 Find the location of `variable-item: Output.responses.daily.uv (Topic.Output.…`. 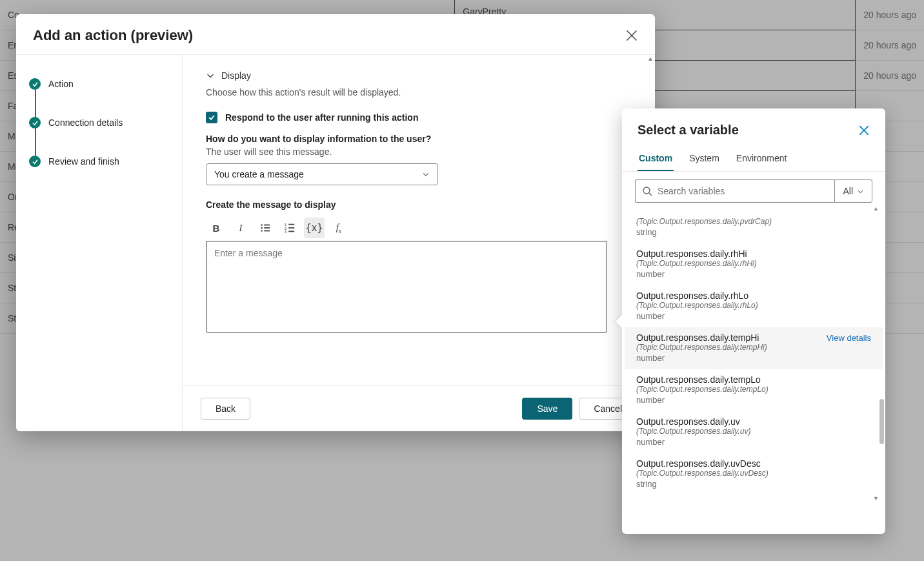

variable-item: Output.responses.daily.uv (Topic.Output.… is located at coordinates (754, 433).